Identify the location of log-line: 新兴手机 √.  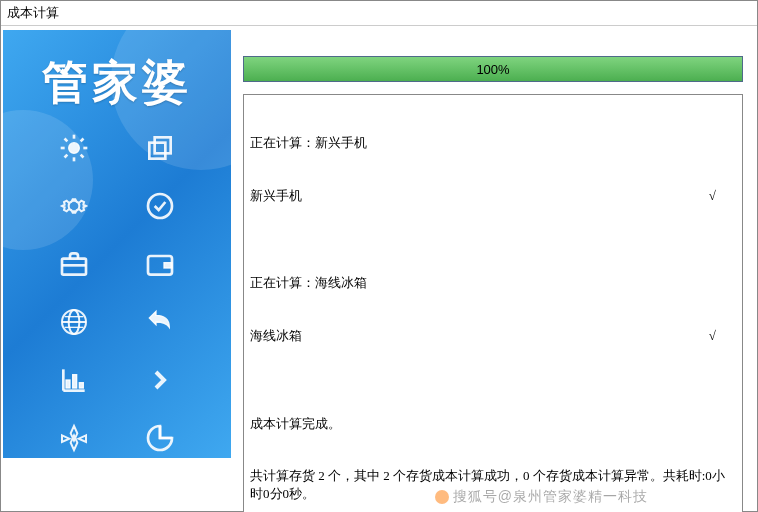
(493, 196).